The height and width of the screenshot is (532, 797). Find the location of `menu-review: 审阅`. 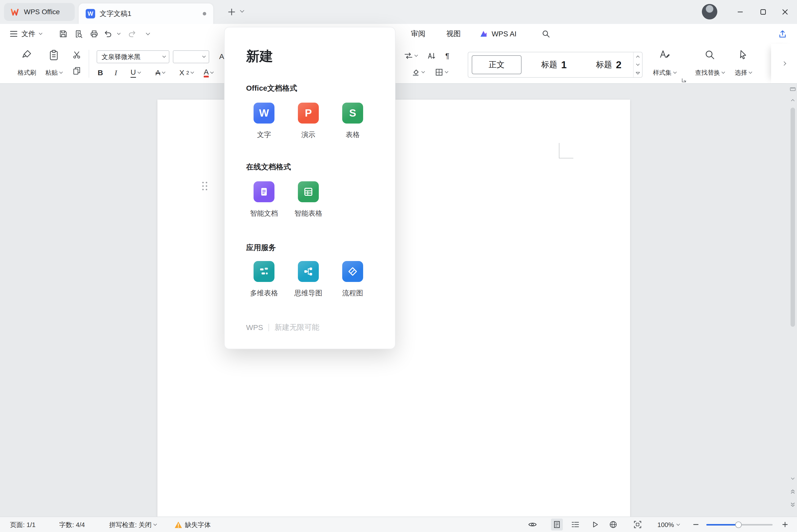

menu-review: 审阅 is located at coordinates (418, 34).